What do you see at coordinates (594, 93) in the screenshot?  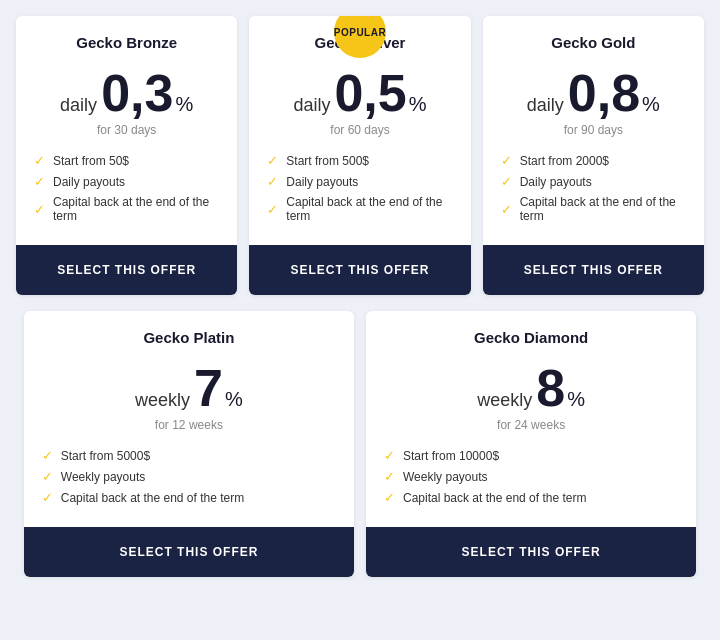 I see `rate-line-gold: daily 0,8 %` at bounding box center [594, 93].